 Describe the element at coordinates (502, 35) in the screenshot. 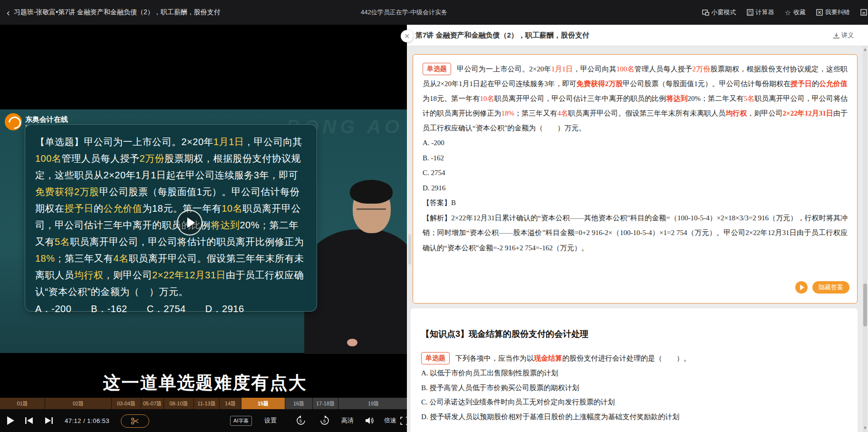

I see `panel-title: 第7讲 金融资产和金融负债（2），职工薪酬，股份支付` at that location.